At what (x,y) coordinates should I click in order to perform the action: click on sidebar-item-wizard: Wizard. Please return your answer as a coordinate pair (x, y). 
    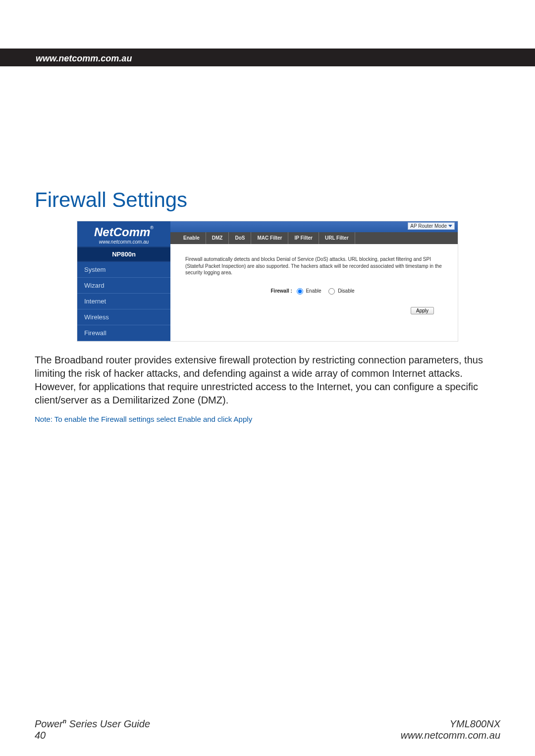
    Looking at the image, I should click on (124, 286).